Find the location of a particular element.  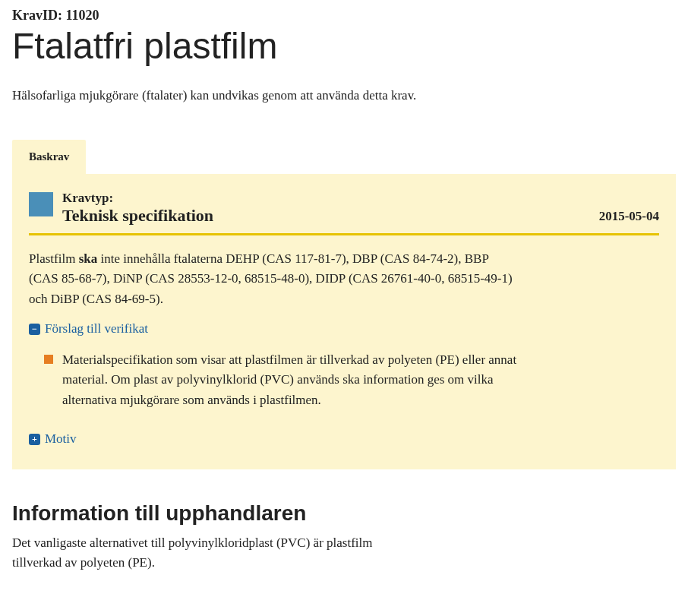

plus-icon: + is located at coordinates (35, 439).